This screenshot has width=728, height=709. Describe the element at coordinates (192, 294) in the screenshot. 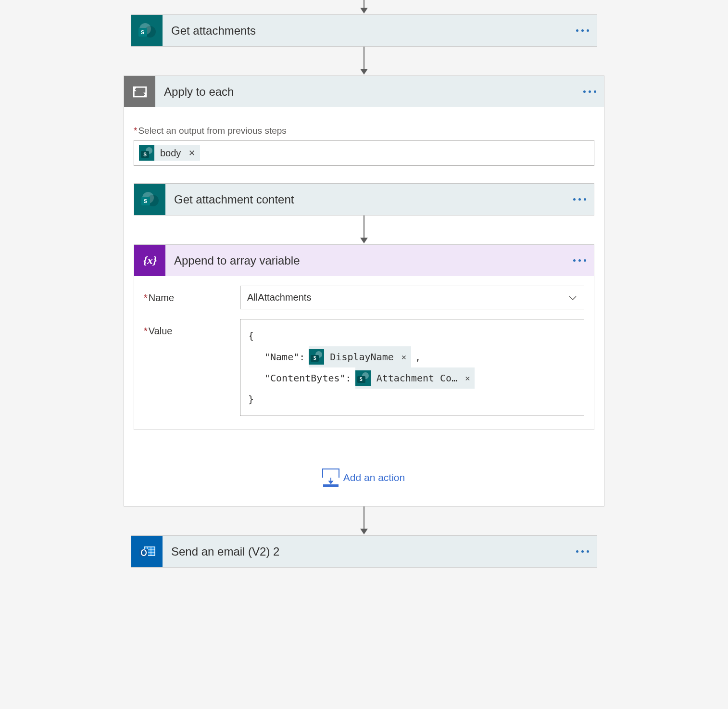

I see `name-label: *Name` at that location.